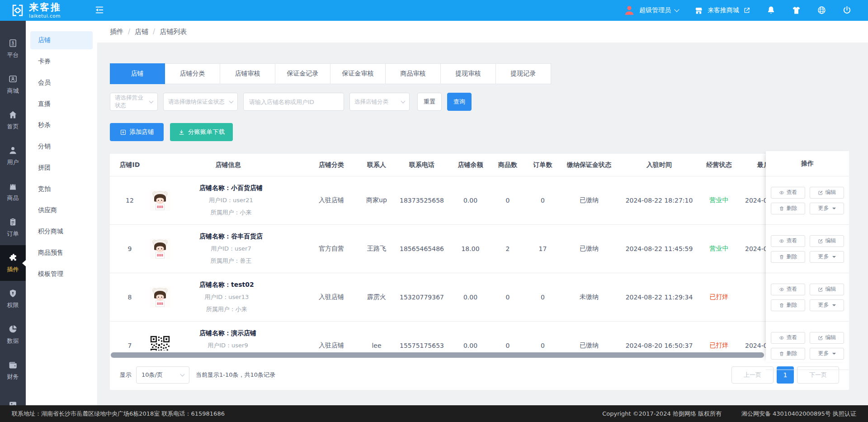 The height and width of the screenshot is (422, 868). What do you see at coordinates (44, 147) in the screenshot?
I see `sidebar-item-label: 分销` at bounding box center [44, 147].